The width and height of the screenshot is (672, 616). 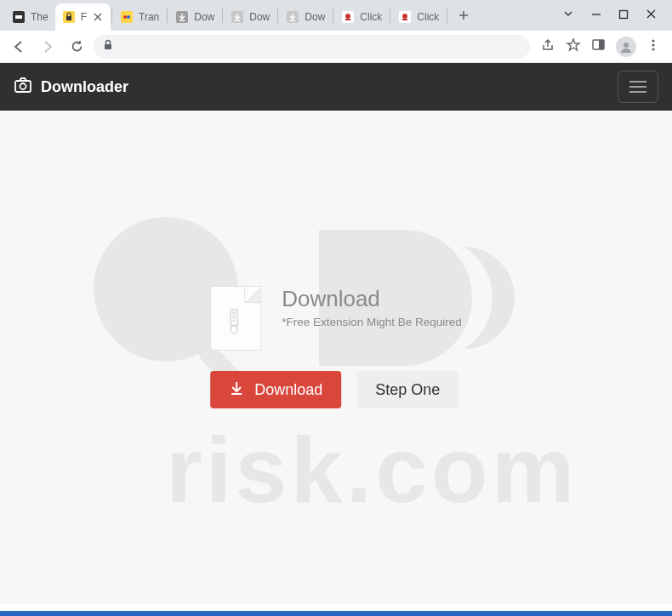 I want to click on tab-title: The, so click(x=39, y=17).